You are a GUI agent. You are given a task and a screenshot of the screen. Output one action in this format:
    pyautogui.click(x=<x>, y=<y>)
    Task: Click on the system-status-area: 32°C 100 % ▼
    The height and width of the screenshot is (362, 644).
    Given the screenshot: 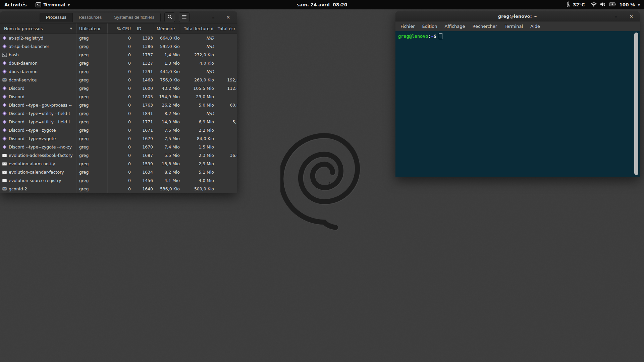 What is the action you would take?
    pyautogui.click(x=603, y=5)
    